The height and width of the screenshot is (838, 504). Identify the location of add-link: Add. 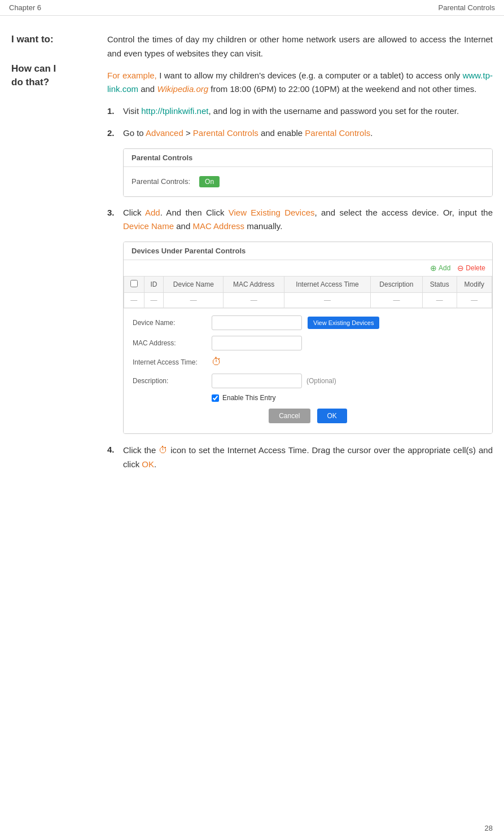
(152, 212).